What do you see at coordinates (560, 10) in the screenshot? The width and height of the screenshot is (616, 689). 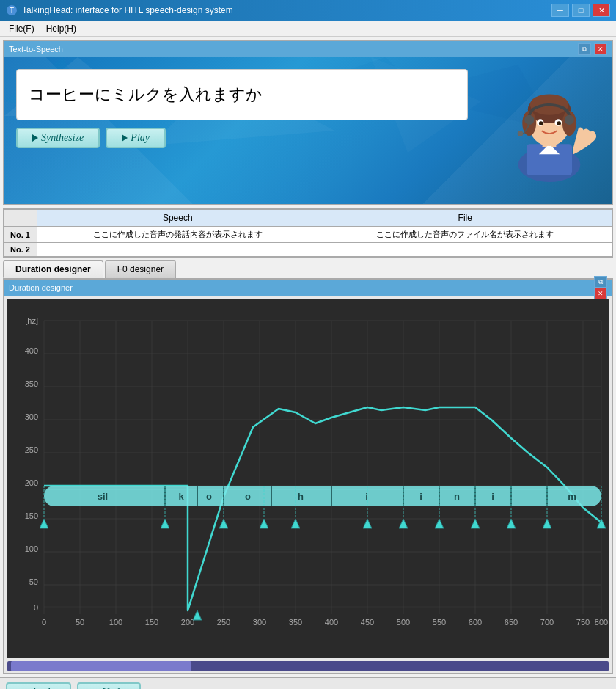 I see `minimize-button: ─` at bounding box center [560, 10].